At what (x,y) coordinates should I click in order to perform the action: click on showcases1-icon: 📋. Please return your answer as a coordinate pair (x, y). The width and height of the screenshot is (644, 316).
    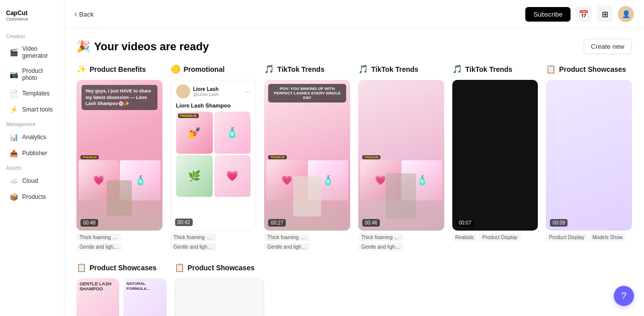
    Looking at the image, I should click on (551, 69).